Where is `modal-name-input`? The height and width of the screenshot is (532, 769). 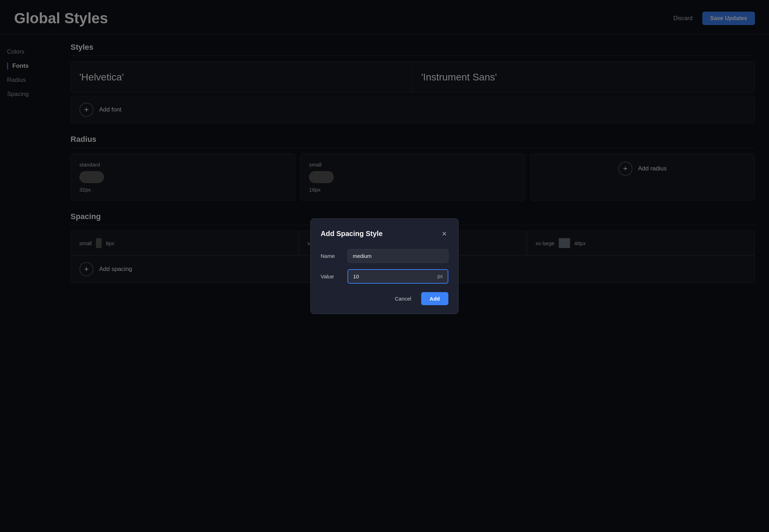
modal-name-input is located at coordinates (398, 256).